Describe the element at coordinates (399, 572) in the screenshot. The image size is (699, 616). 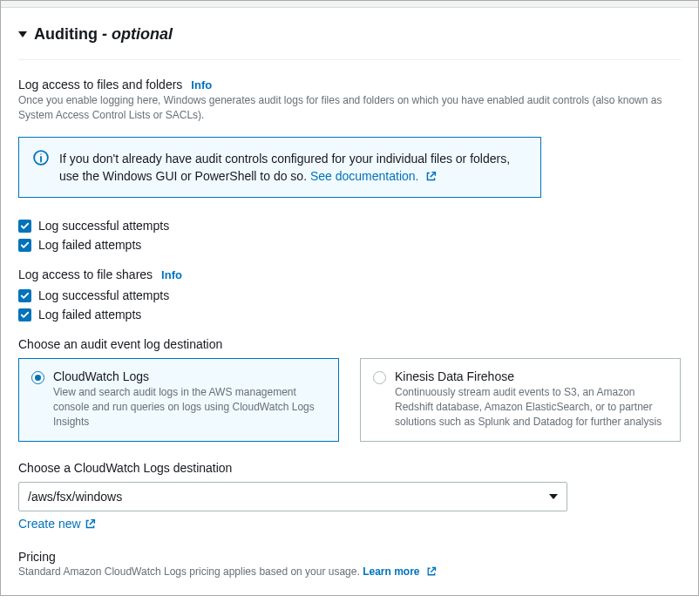
I see `learn-more-link: Learn more` at that location.